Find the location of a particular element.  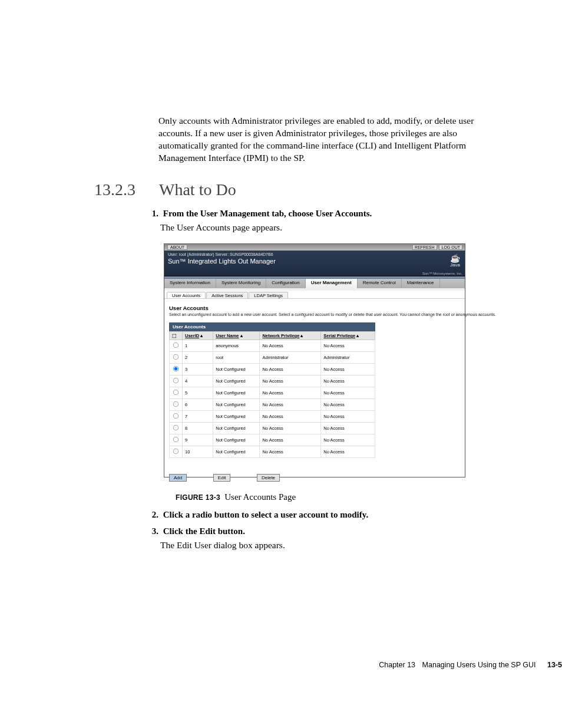

step-3-body: The Edit User dialog box appears. is located at coordinates (223, 545).